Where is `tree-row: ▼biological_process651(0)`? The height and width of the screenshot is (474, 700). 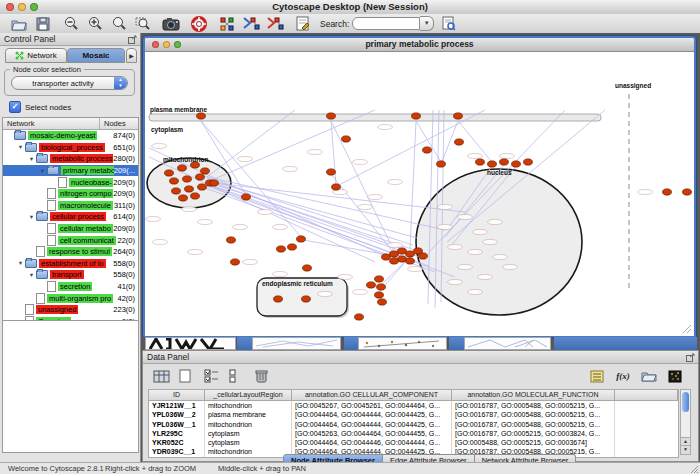 tree-row: ▼biological_process651(0) is located at coordinates (70, 148).